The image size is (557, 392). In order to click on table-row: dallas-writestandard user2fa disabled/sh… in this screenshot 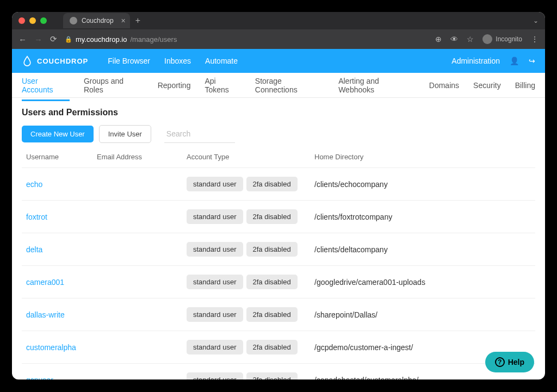, I will do `click(278, 315)`.